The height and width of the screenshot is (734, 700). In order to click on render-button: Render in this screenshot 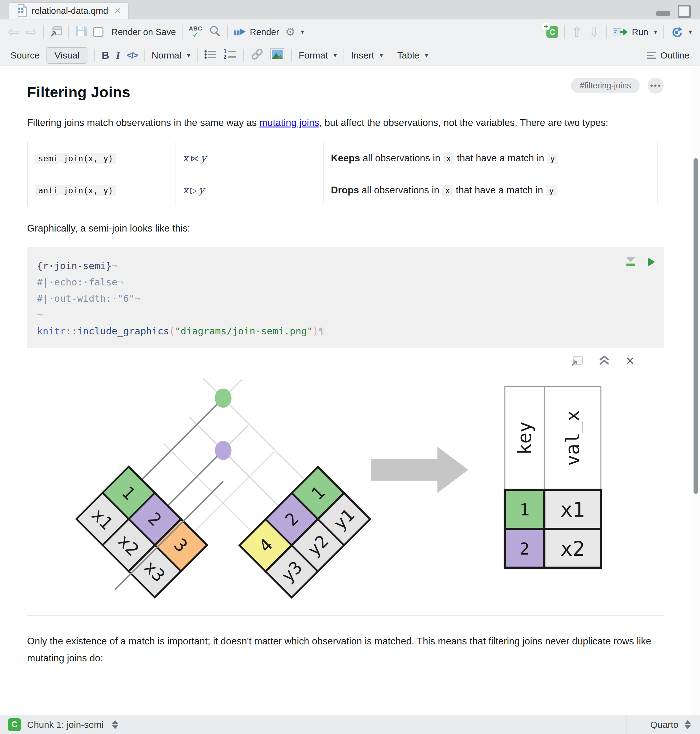, I will do `click(257, 32)`.